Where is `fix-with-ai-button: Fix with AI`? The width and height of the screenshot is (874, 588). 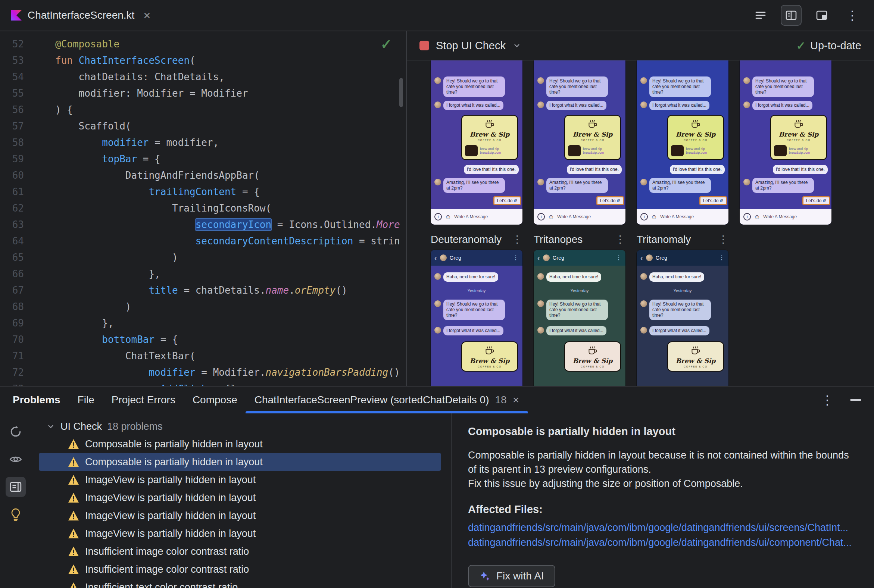 fix-with-ai-button: Fix with AI is located at coordinates (512, 576).